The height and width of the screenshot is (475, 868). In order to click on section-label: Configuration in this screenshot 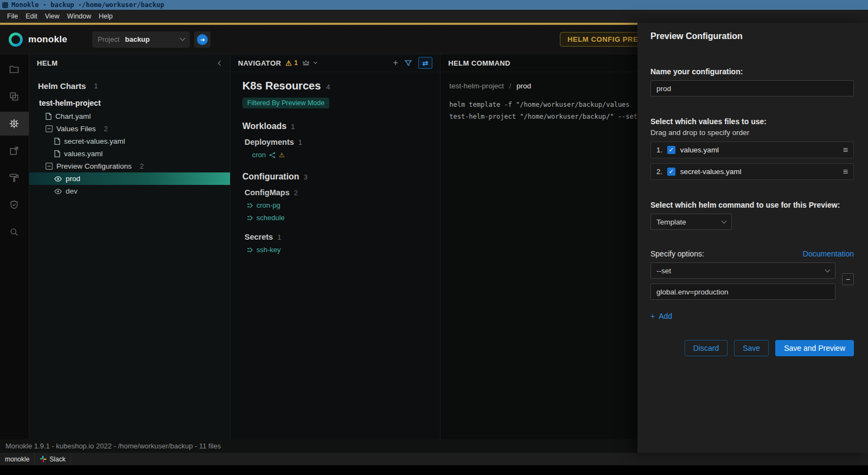, I will do `click(271, 177)`.